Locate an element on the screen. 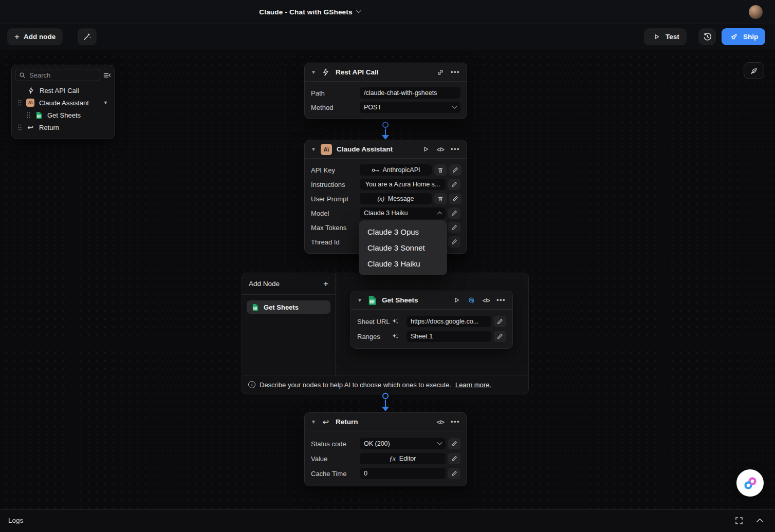 Image resolution: width=775 pixels, height=532 pixels. sidebar-item-label: Get Sheets is located at coordinates (64, 115).